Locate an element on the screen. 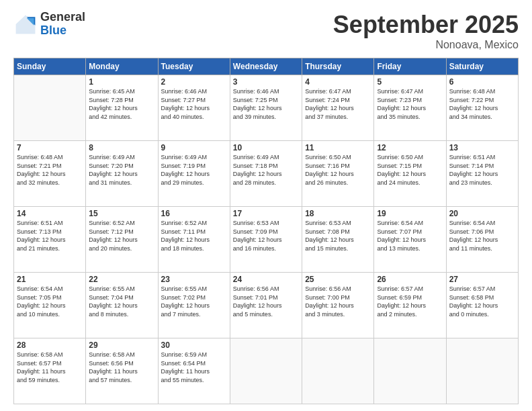 The height and width of the screenshot is (411, 532). day-number: 10 is located at coordinates (266, 148).